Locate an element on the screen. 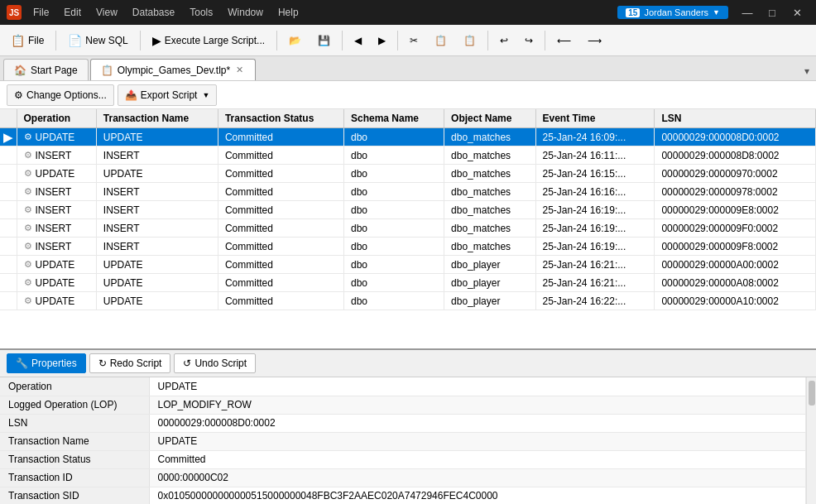 This screenshot has height=504, width=816. open-button: 📂 is located at coordinates (295, 41).